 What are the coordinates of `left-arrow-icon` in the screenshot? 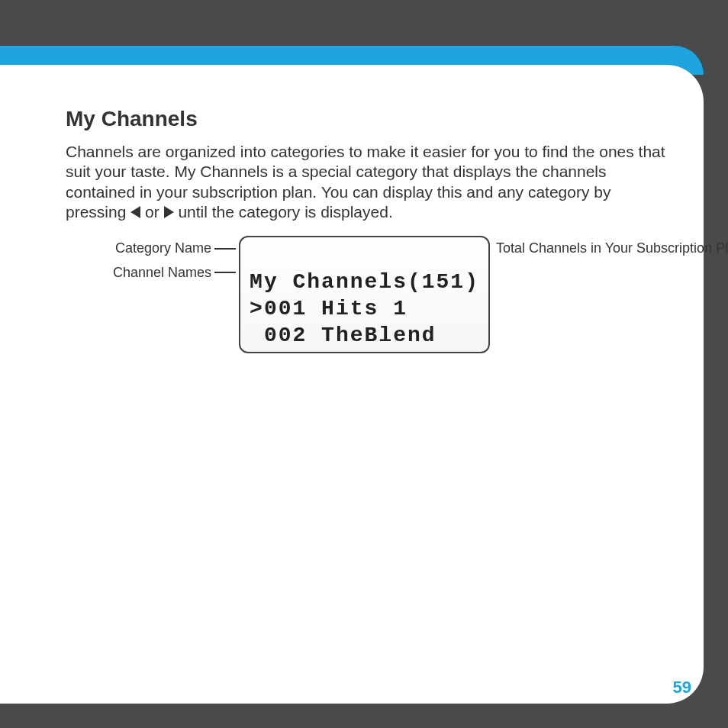 It's located at (136, 212).